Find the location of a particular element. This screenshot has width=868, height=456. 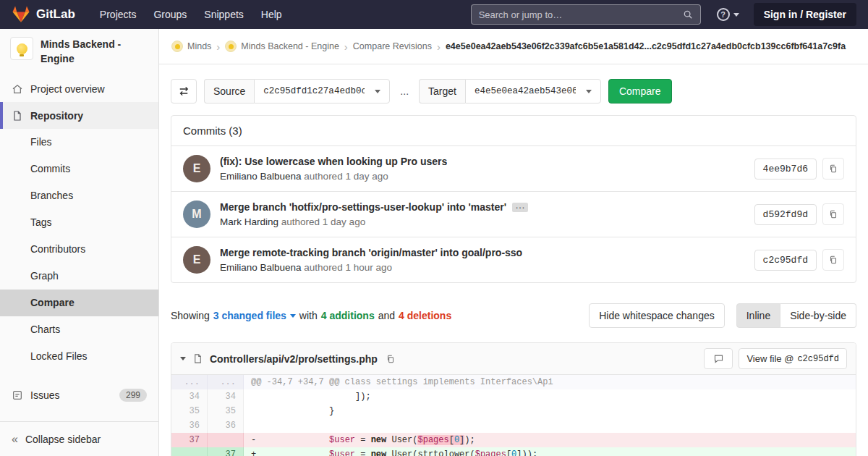

nav-link-snippets: Snippets is located at coordinates (224, 14).